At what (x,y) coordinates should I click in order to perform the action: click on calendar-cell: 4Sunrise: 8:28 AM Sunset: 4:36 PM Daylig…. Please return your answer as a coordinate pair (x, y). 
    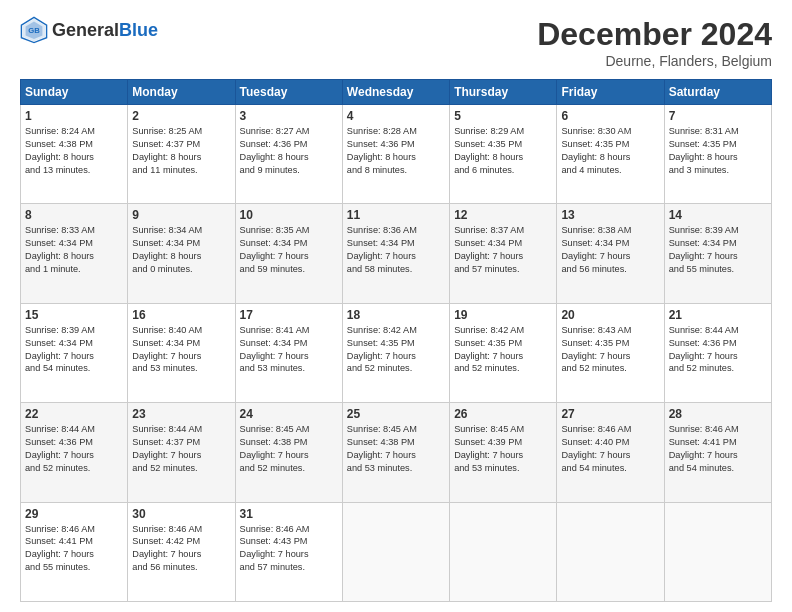
    Looking at the image, I should click on (396, 154).